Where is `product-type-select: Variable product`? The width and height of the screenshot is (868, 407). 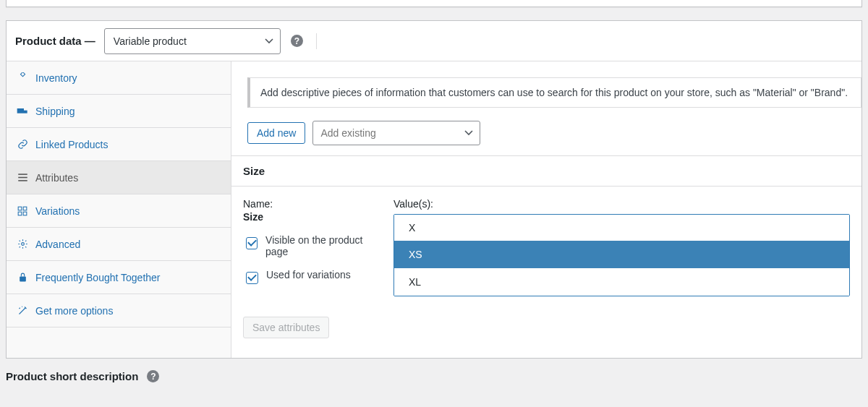 product-type-select: Variable product is located at coordinates (192, 41).